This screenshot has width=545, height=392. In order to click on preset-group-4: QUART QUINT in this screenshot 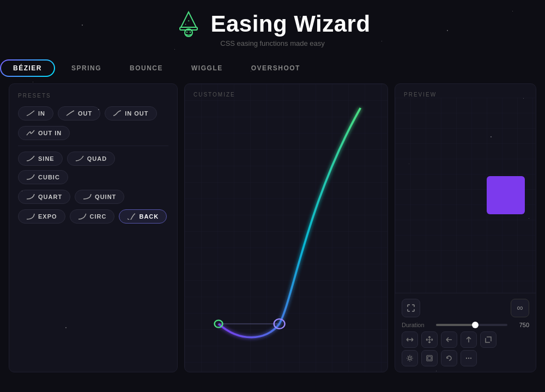, I will do `click(93, 197)`.